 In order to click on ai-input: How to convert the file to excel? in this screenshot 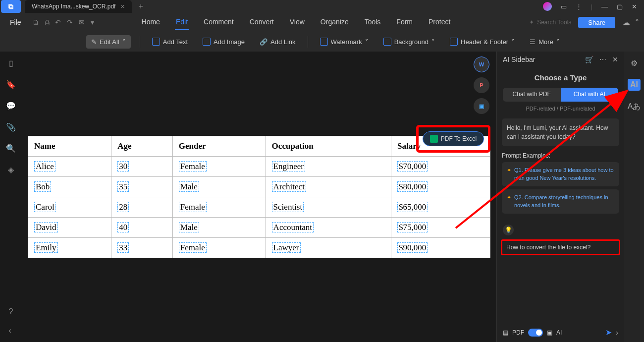, I will do `click(561, 247)`.